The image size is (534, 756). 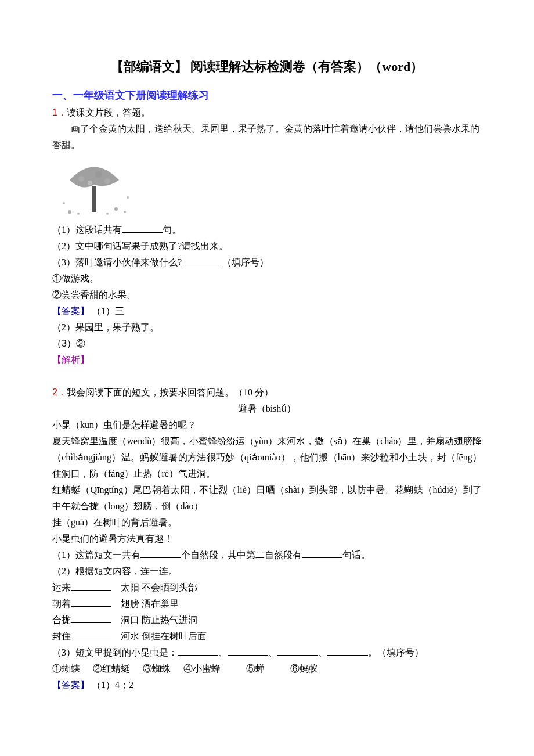 I want to click on q2-match-row4: 封住 河水 倒挂在树叶后面, so click(x=267, y=636).